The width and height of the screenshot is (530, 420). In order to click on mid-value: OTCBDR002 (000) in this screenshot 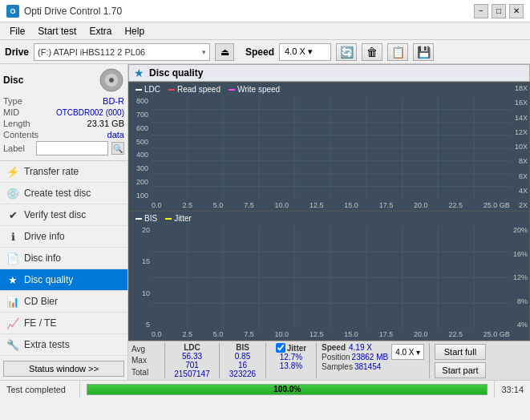, I will do `click(90, 112)`.